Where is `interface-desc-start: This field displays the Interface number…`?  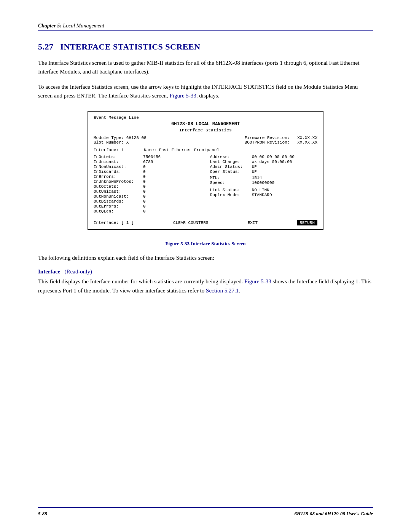
interface-desc-start: This field displays the Interface number… is located at coordinates (141, 281).